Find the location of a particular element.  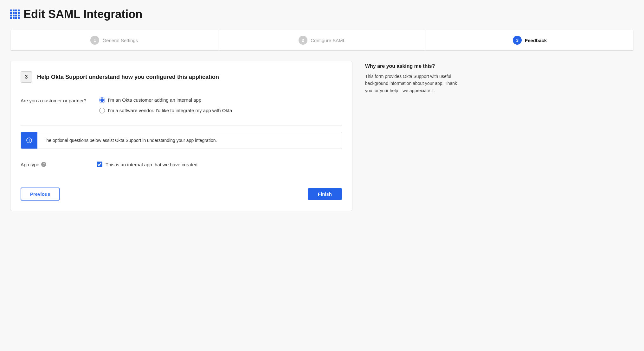

question-label: Are you a customer or partner? is located at coordinates (54, 100).